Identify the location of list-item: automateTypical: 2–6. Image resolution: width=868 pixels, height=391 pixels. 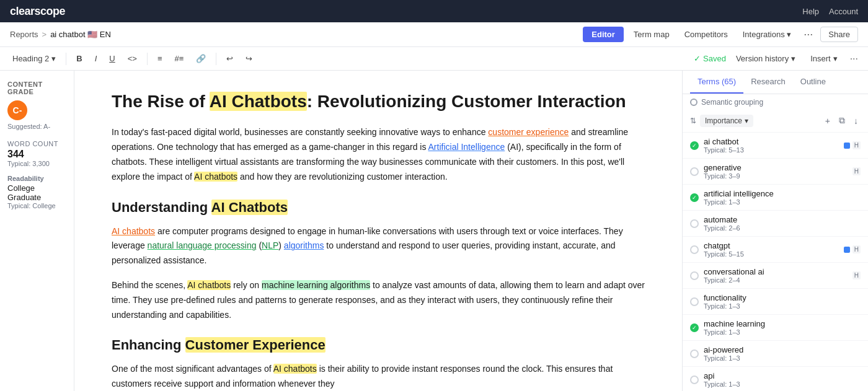
(775, 224).